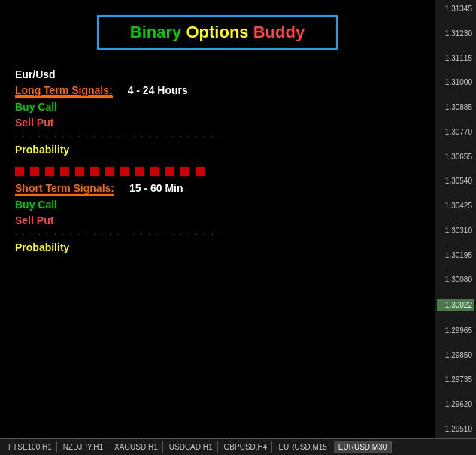  What do you see at coordinates (217, 171) in the screenshot?
I see `red-squares-row` at bounding box center [217, 171].